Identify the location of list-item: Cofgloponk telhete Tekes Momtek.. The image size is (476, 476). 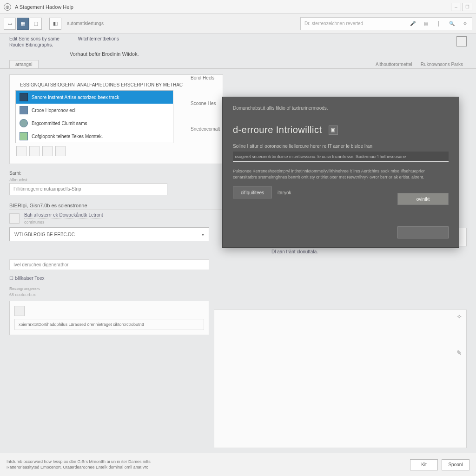
(94, 136).